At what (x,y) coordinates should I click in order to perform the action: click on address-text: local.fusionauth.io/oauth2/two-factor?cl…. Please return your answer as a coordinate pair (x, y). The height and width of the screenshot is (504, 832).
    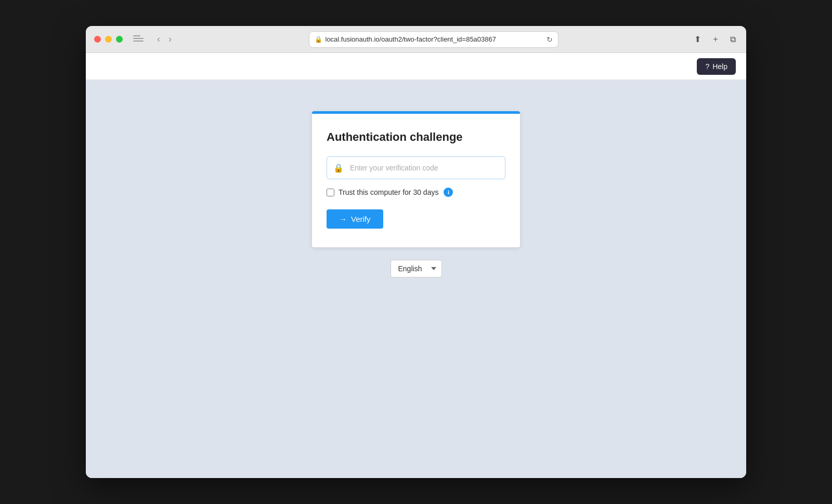
    Looking at the image, I should click on (435, 39).